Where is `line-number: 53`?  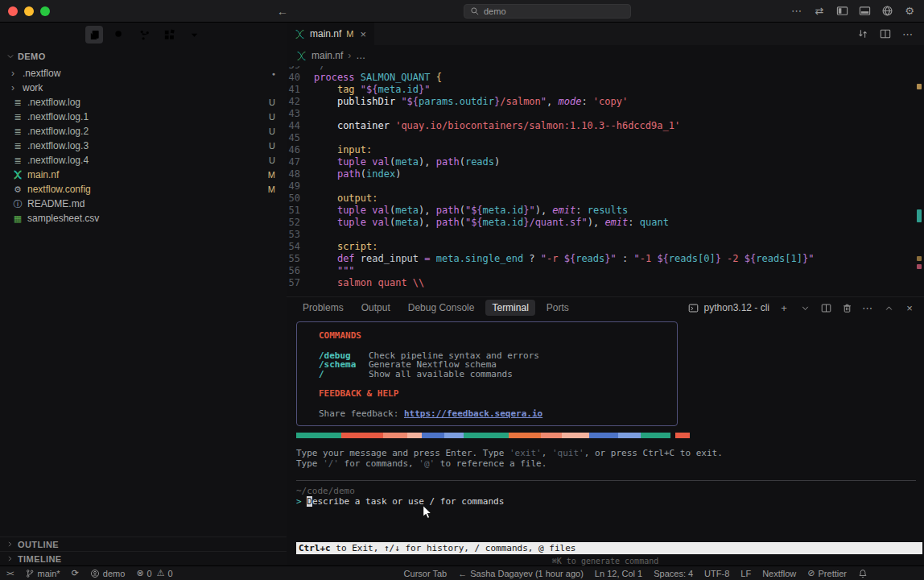 line-number: 53 is located at coordinates (300, 235).